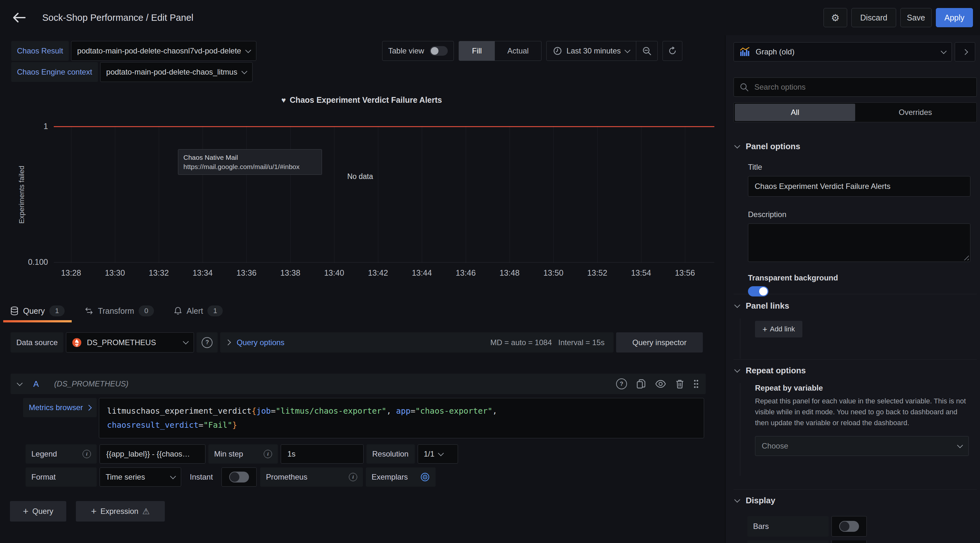  What do you see at coordinates (859, 242) in the screenshot?
I see `description-textarea` at bounding box center [859, 242].